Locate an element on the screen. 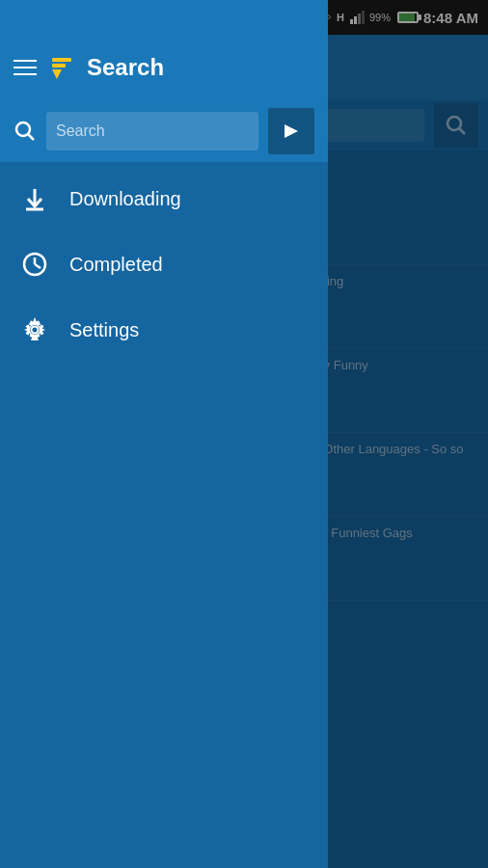 The image size is (488, 868). drawer-search-row is located at coordinates (164, 131).